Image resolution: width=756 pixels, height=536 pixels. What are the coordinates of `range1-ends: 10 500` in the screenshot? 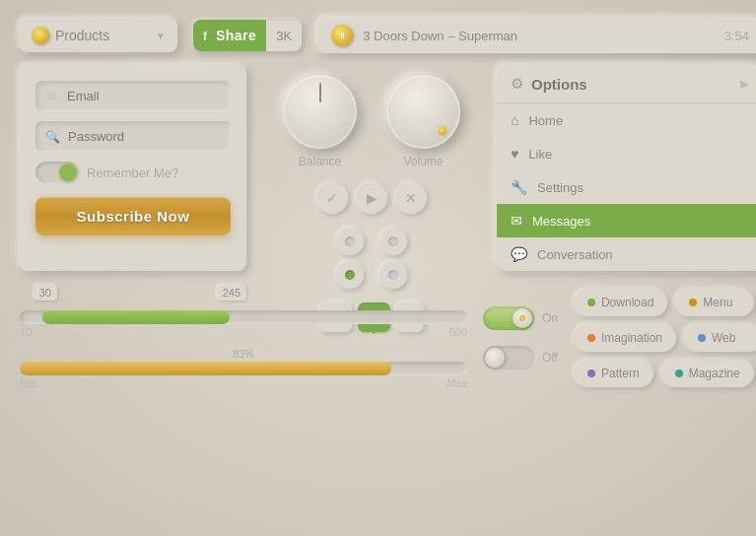 It's located at (243, 332).